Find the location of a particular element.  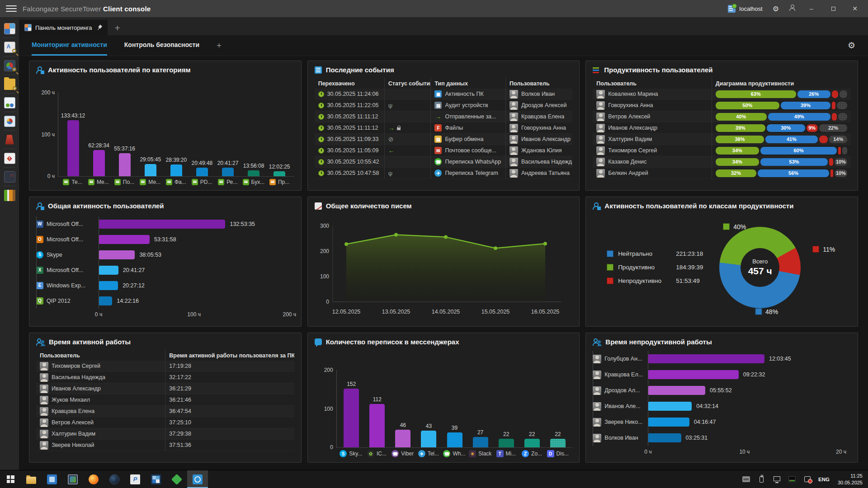

event-user-cell: Говорухина Анна is located at coordinates (539, 128).